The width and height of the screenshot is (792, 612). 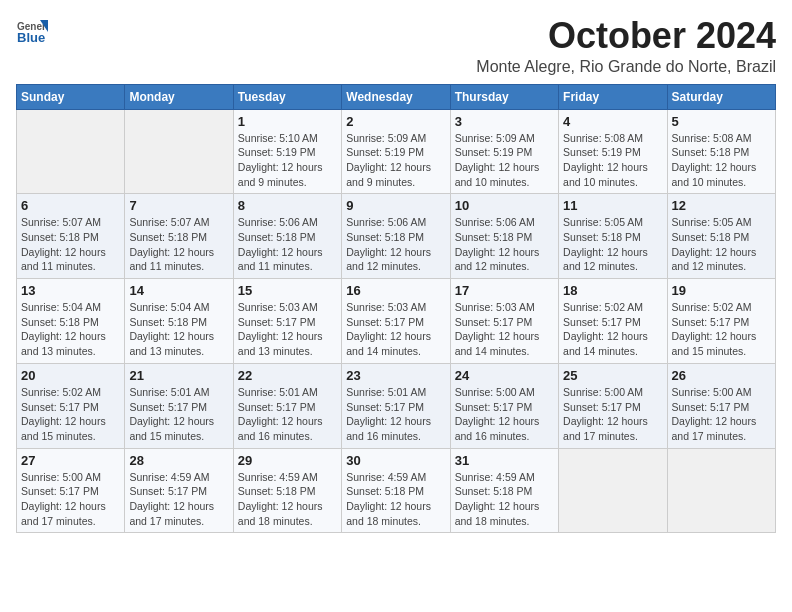 What do you see at coordinates (287, 490) in the screenshot?
I see `calendar-day-cell: 29Sunrise: 4:59 AM Sunset: 5:18 PM Dayli…` at bounding box center [287, 490].